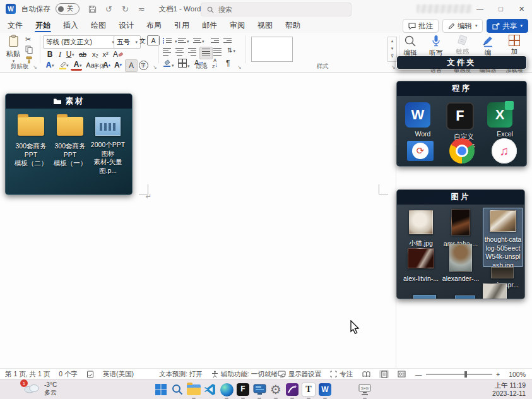 This screenshot has width=532, height=399. What do you see at coordinates (402, 374) in the screenshot?
I see `web-layout-button` at bounding box center [402, 374].